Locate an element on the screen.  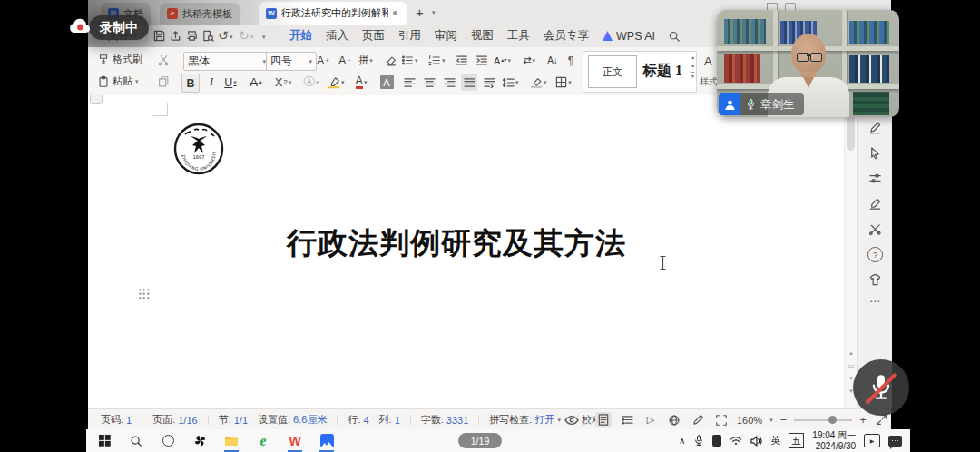
decrease-font-button: A− is located at coordinates (345, 60).